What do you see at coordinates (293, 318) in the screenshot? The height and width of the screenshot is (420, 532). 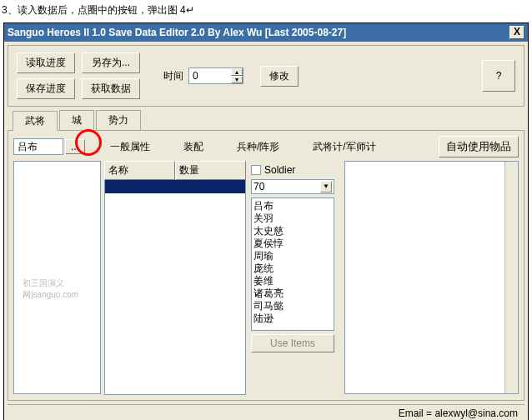 I see `list-item: 陆逊` at bounding box center [293, 318].